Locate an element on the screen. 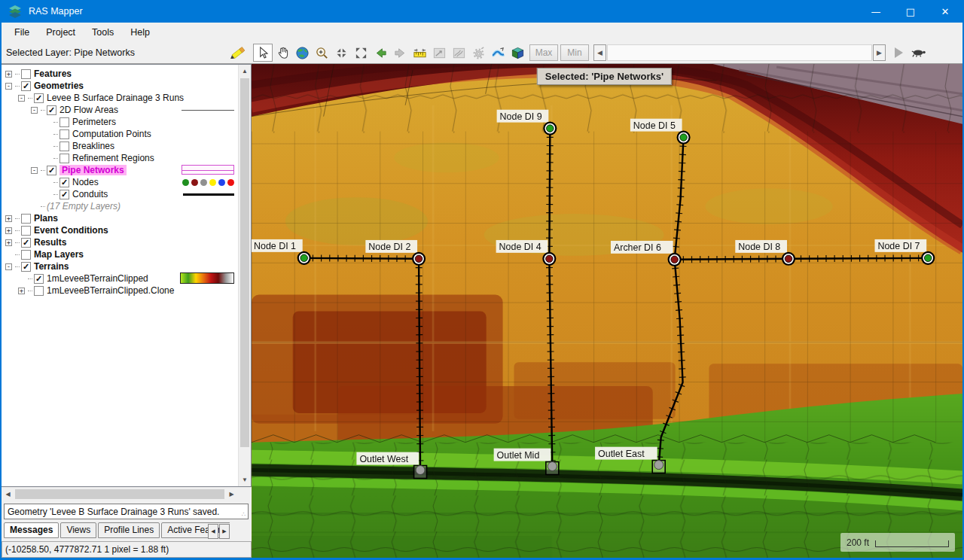 The width and height of the screenshot is (964, 560). settings-tool is located at coordinates (478, 53).